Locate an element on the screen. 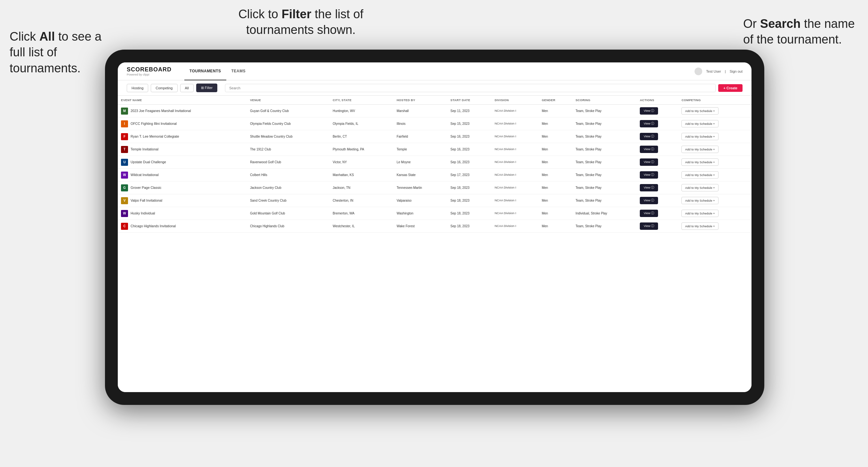 The height and width of the screenshot is (467, 868). add-schedule-button-8: Add to My Schedule + is located at coordinates (700, 213).